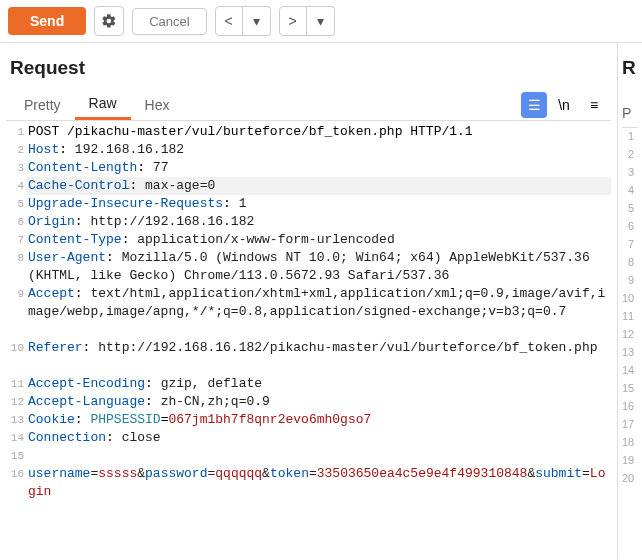 Image resolution: width=642 pixels, height=560 pixels. Describe the element at coordinates (534, 105) in the screenshot. I see `format-button: ☰` at that location.